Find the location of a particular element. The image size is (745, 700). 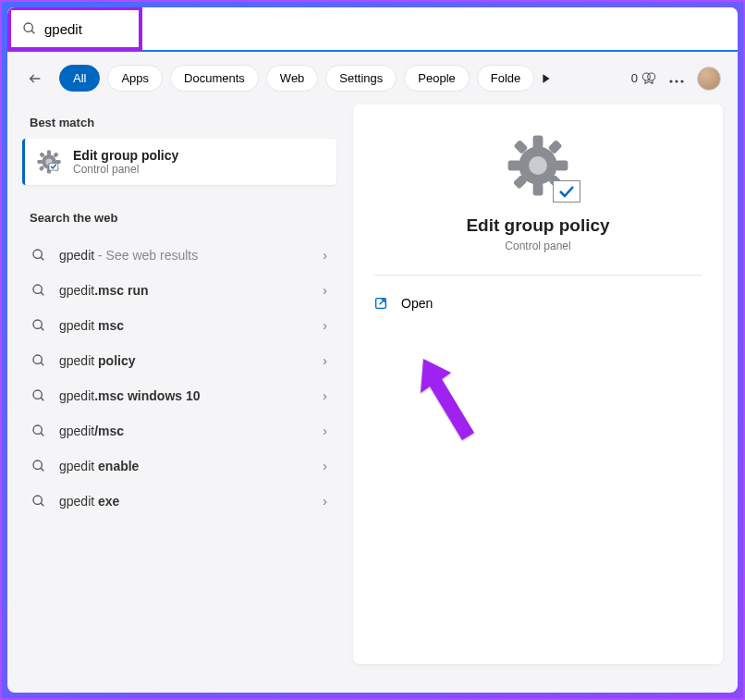

user-avatar is located at coordinates (709, 79).